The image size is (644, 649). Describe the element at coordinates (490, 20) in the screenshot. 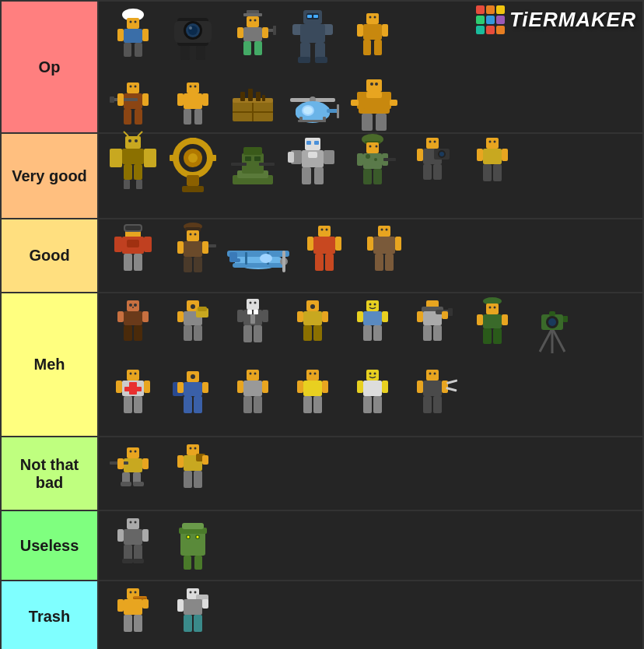

I see `logo-grid` at that location.